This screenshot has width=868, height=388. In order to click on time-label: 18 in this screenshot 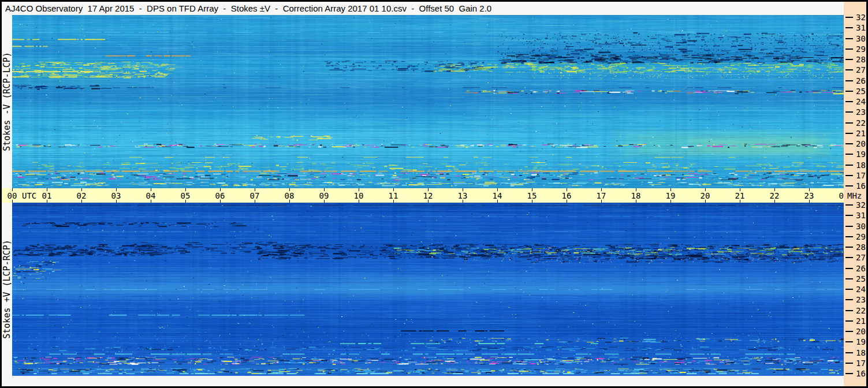, I will do `click(636, 196)`.